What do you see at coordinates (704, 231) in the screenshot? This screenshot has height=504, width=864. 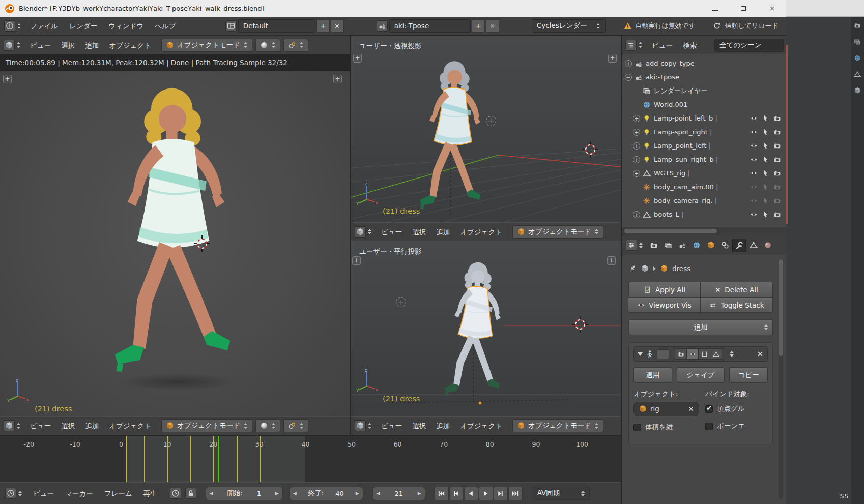 I see `outliner-horizontal-scrollbar` at bounding box center [704, 231].